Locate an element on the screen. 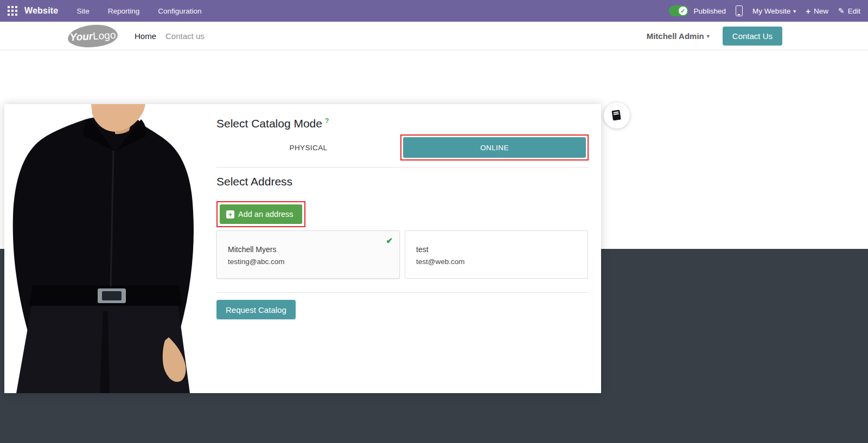 Image resolution: width=868 pixels, height=443 pixels. user-name: Mitchell Admin is located at coordinates (675, 36).